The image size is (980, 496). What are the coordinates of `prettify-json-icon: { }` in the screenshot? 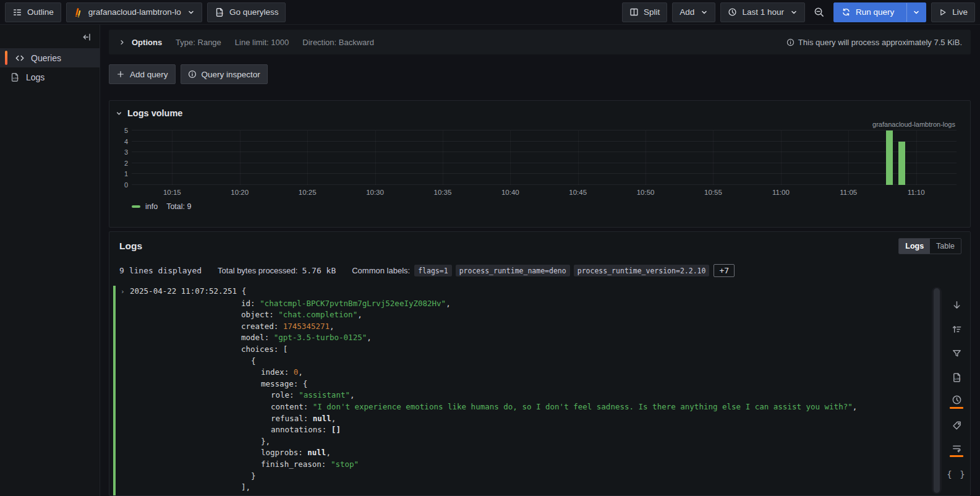 It's located at (957, 474).